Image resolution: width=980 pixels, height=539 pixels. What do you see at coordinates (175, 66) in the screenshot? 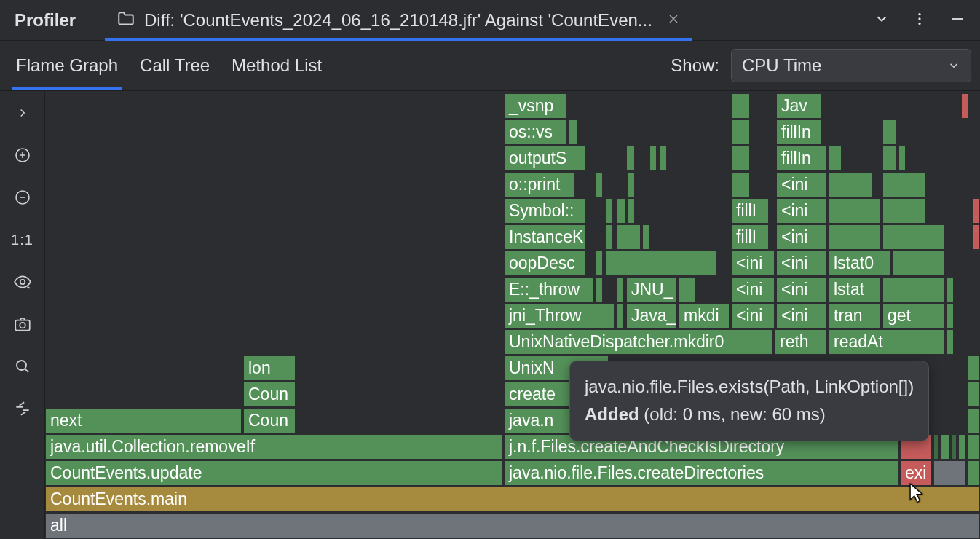
I see `tab-call-tree: Call Tree` at bounding box center [175, 66].